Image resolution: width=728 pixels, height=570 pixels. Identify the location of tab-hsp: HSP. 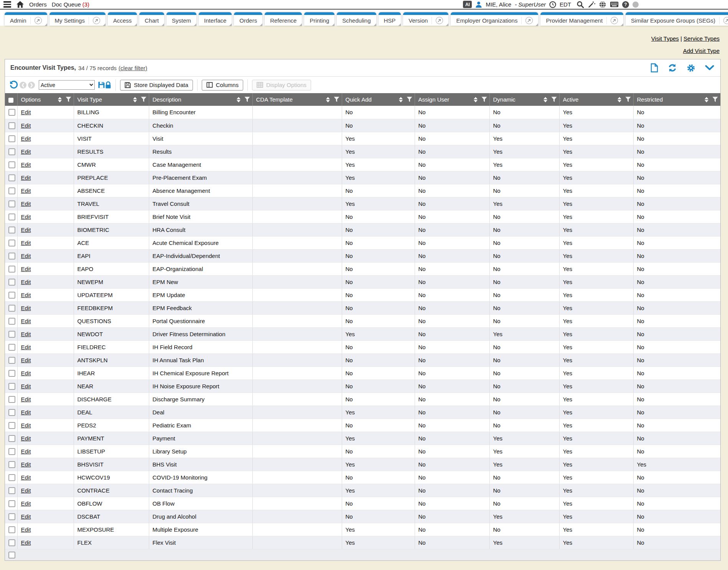
(390, 19).